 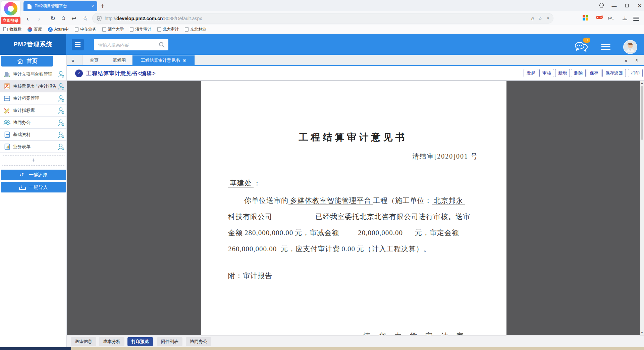 What do you see at coordinates (36, 86) in the screenshot?
I see `sidebar-item-label: 审核意见表与审计报告` at bounding box center [36, 86].